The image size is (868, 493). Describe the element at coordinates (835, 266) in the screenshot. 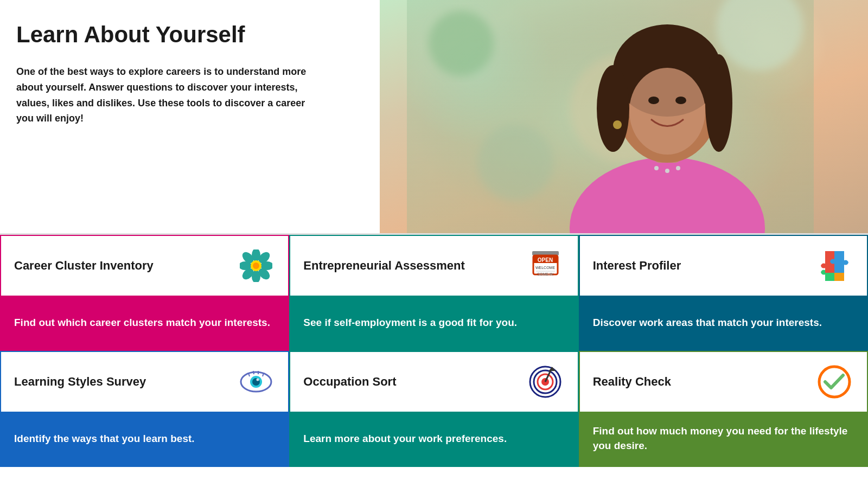

I see `puzzle-icon` at that location.